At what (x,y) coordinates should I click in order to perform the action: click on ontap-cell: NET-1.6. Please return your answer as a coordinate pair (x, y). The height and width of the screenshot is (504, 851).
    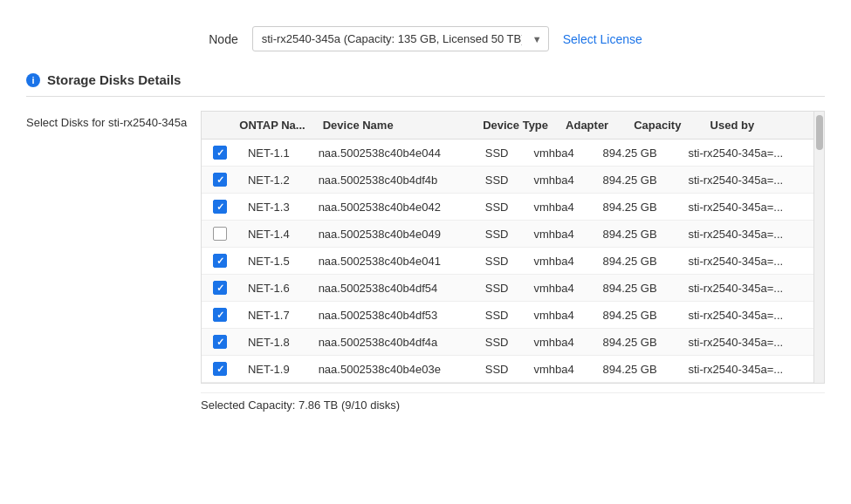
    Looking at the image, I should click on (274, 288).